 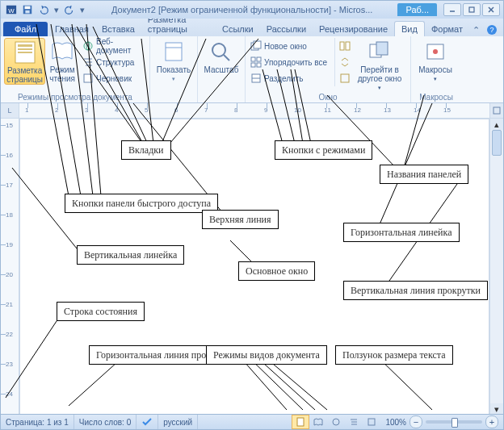 What do you see at coordinates (497, 143) in the screenshot?
I see `scrollbar-thumb` at bounding box center [497, 143].